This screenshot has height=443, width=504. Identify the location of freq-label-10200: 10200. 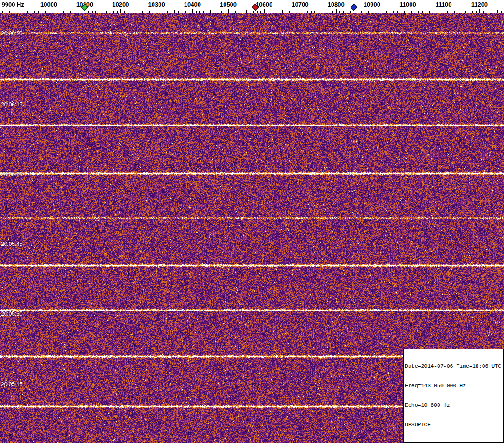
(120, 5).